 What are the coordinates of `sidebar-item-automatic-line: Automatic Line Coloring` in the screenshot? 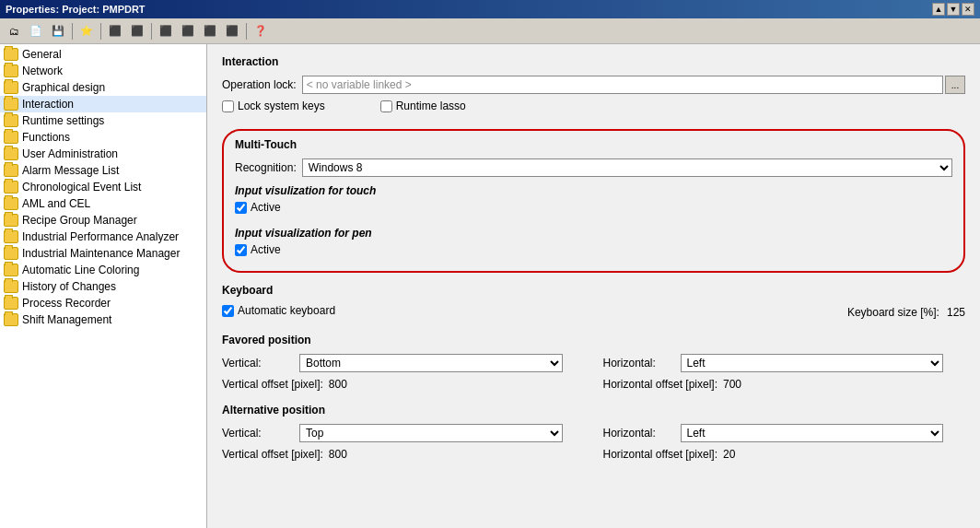 It's located at (103, 270).